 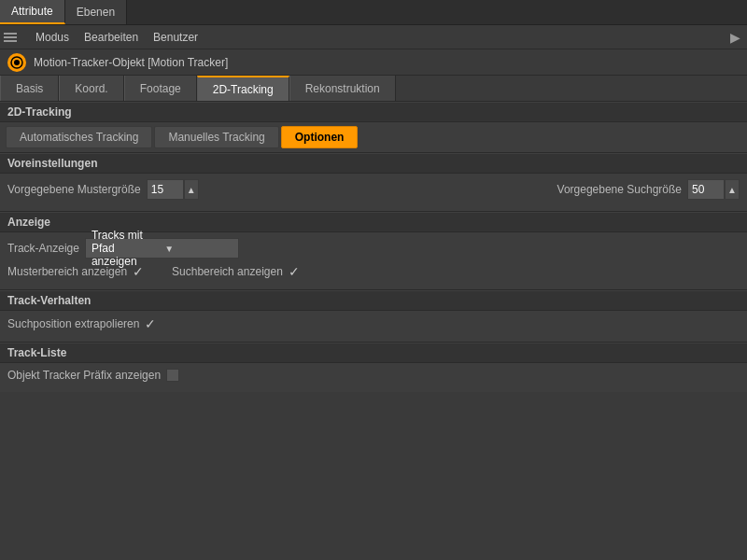 I want to click on nav-tab-koord: Koord., so click(x=92, y=88).